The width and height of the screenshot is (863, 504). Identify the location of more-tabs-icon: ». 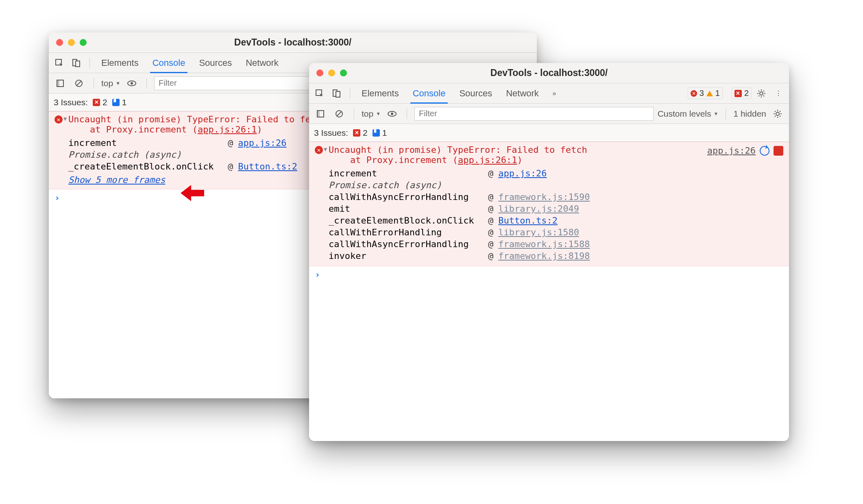
(554, 93).